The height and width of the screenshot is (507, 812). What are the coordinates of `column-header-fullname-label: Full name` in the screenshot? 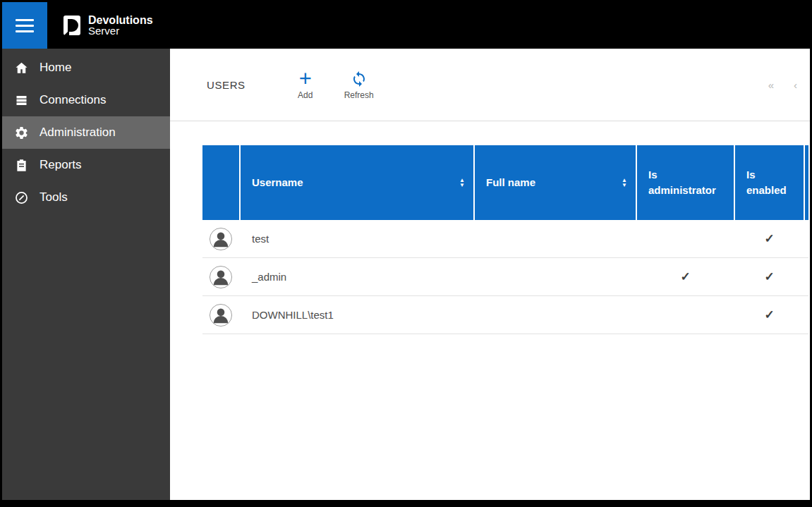 It's located at (511, 183).